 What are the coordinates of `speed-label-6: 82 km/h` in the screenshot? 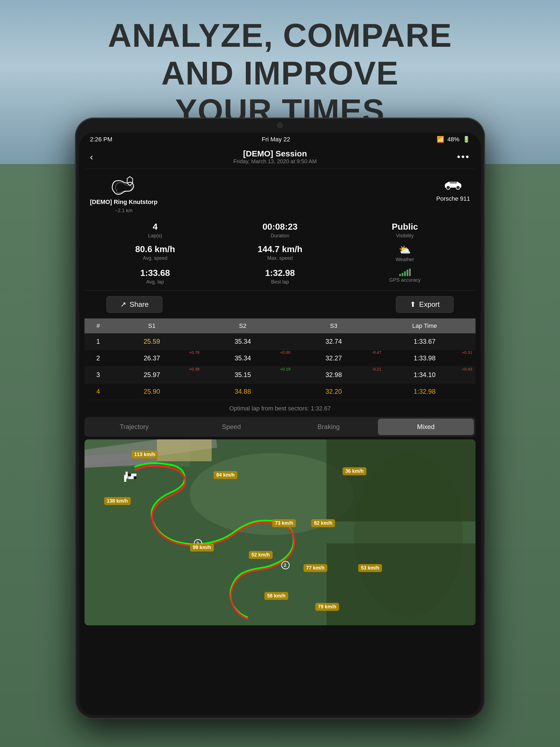 It's located at (323, 523).